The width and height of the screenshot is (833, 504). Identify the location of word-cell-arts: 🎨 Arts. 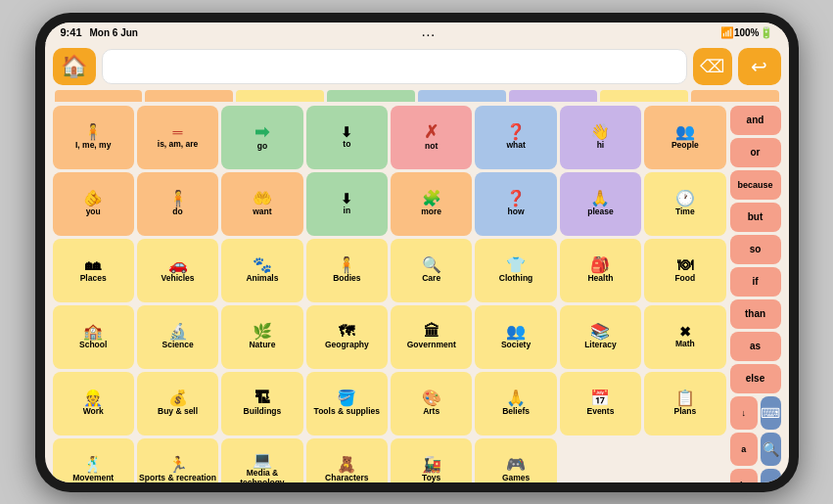
(431, 403).